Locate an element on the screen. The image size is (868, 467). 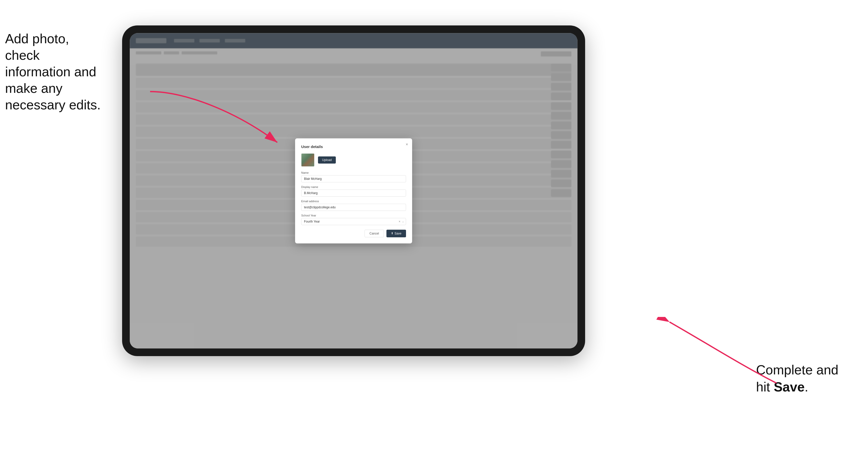
display-name-label: Display name is located at coordinates (354, 187).